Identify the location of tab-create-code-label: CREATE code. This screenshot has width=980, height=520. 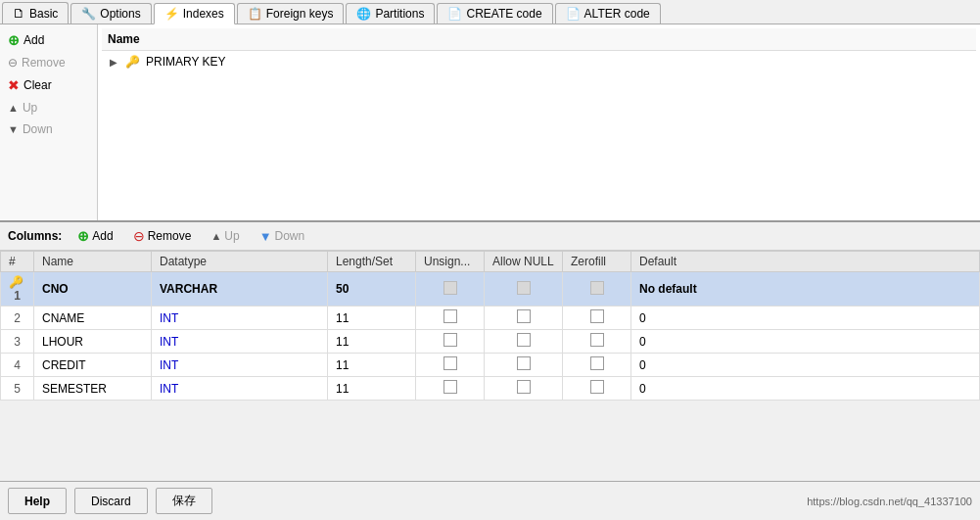
(503, 14).